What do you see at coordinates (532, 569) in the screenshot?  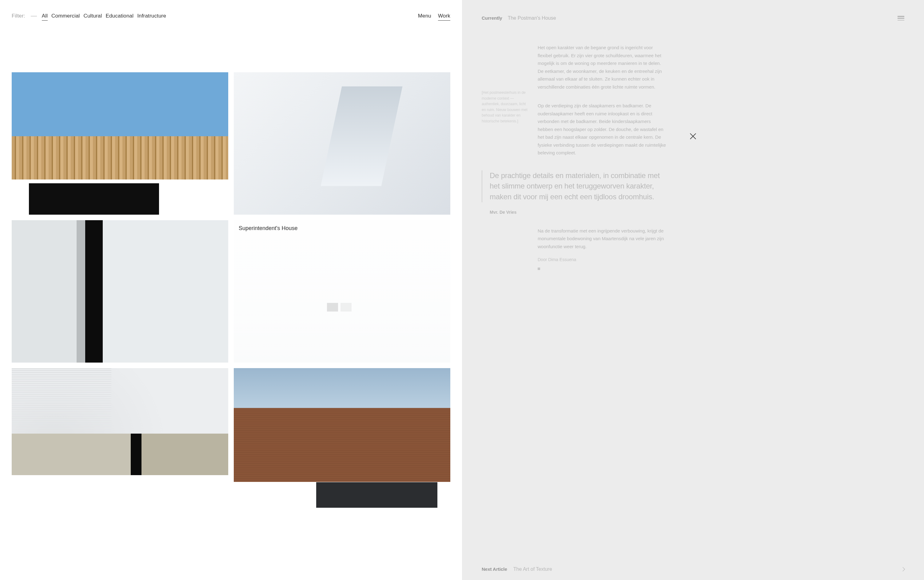 I see `next-article-title: The Art of Texture` at bounding box center [532, 569].